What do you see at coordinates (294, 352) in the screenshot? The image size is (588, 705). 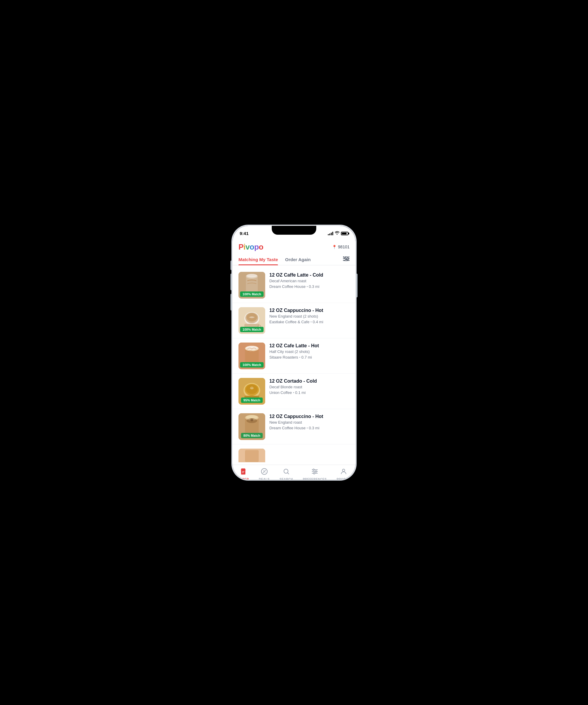 I see `phone-screen: 9:41` at bounding box center [294, 352].